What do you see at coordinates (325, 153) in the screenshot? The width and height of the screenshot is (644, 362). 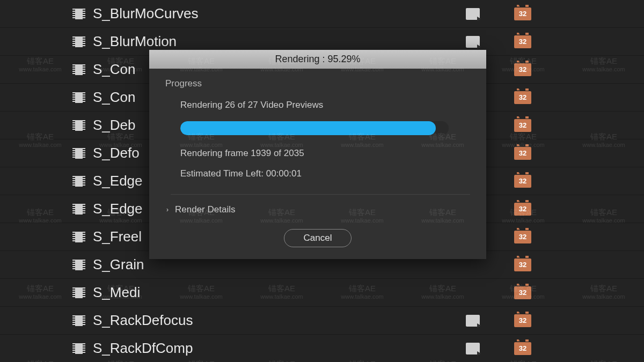 I see `frame-status-text: Rendering frame 1939 of 2035` at bounding box center [325, 153].